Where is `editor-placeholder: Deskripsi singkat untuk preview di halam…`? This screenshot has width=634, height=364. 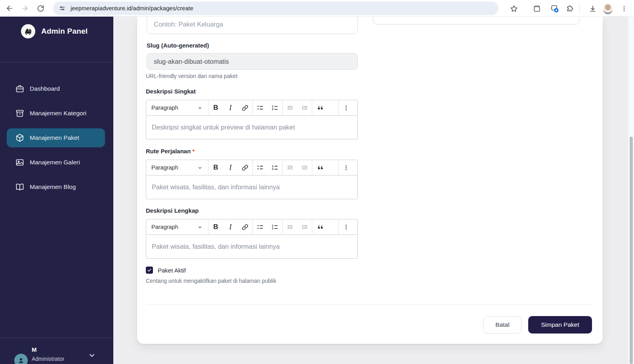 editor-placeholder: Deskripsi singkat untuk preview di halam… is located at coordinates (223, 128).